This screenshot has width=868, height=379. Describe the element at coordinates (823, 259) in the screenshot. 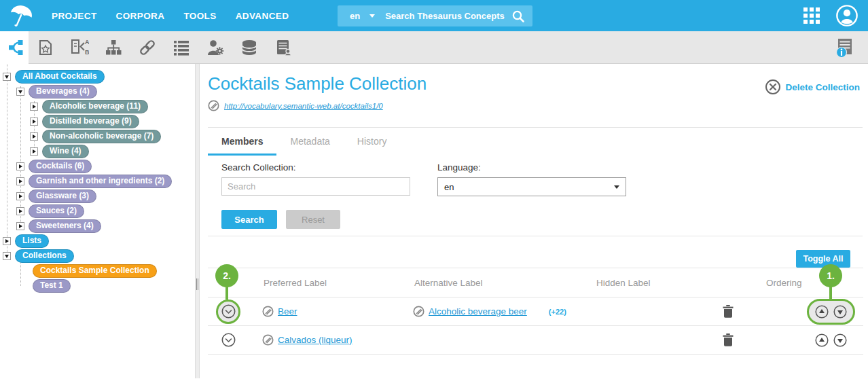

I see `toggle-all-button: Toggle All` at that location.